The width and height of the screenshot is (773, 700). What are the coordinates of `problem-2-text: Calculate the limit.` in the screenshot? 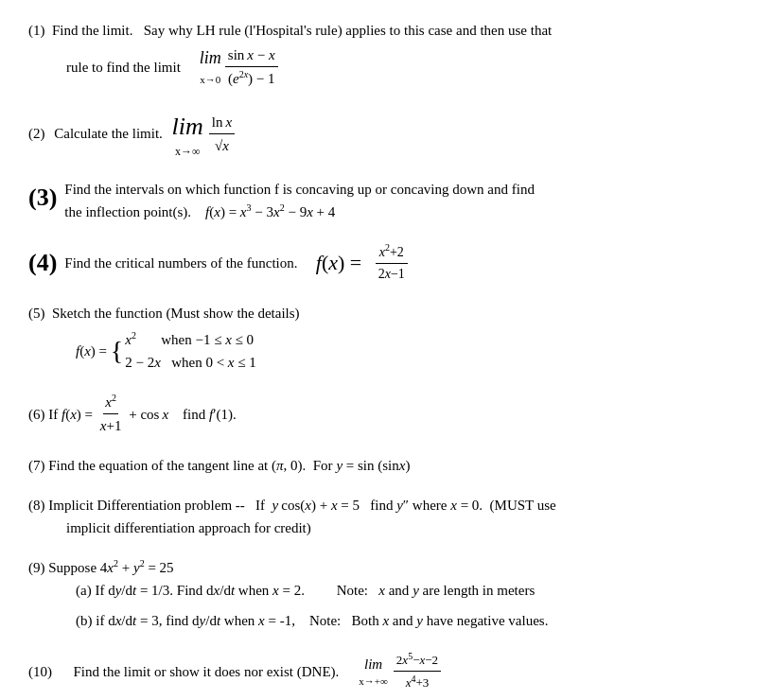 It's located at (110, 133).